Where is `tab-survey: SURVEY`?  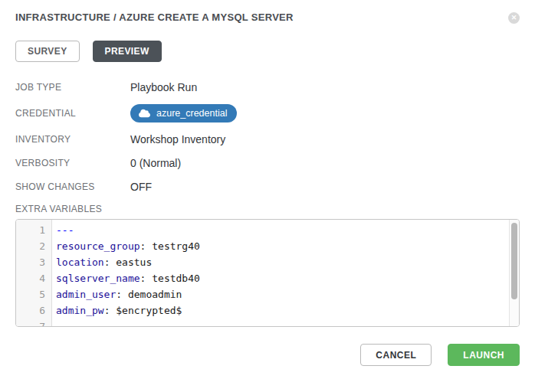
tab-survey: SURVEY is located at coordinates (48, 51).